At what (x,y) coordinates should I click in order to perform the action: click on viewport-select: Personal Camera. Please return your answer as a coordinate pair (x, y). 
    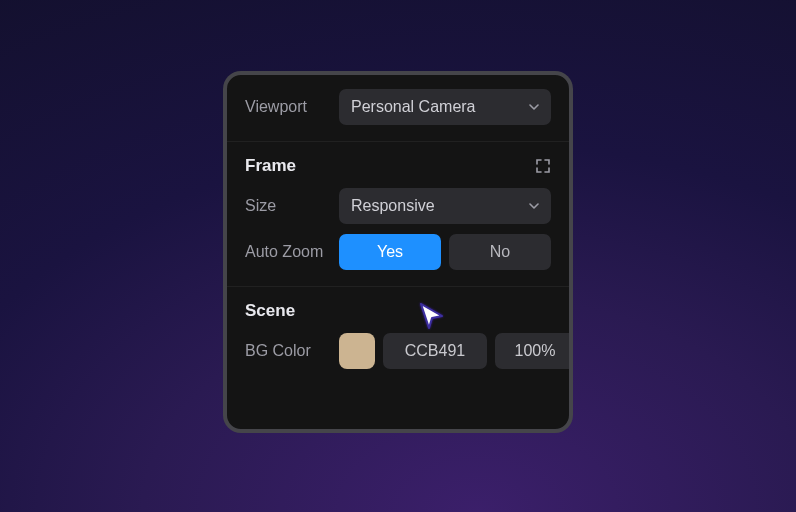
    Looking at the image, I should click on (445, 107).